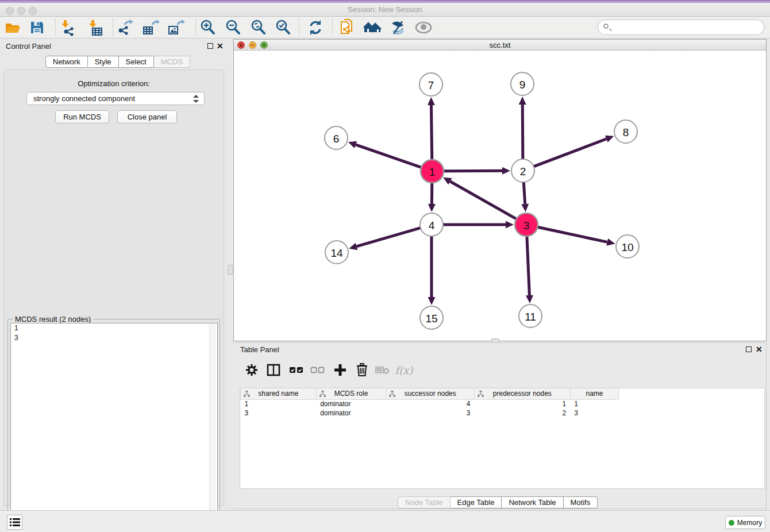 The height and width of the screenshot is (532, 770). Describe the element at coordinates (498, 503) in the screenshot. I see `table-tabs: Node Table Edge Table Network Table Moti…` at that location.